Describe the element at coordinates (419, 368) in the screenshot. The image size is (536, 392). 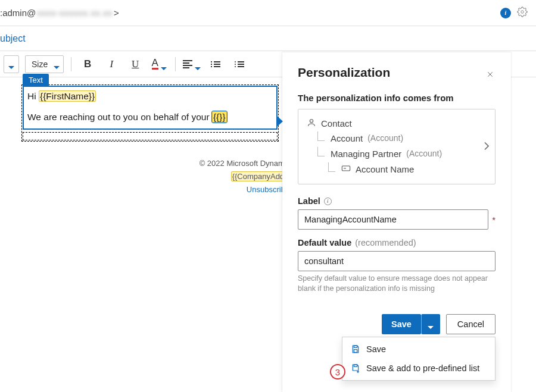
I see `dropdown-save-add: Save & add to pre-defined list` at that location.